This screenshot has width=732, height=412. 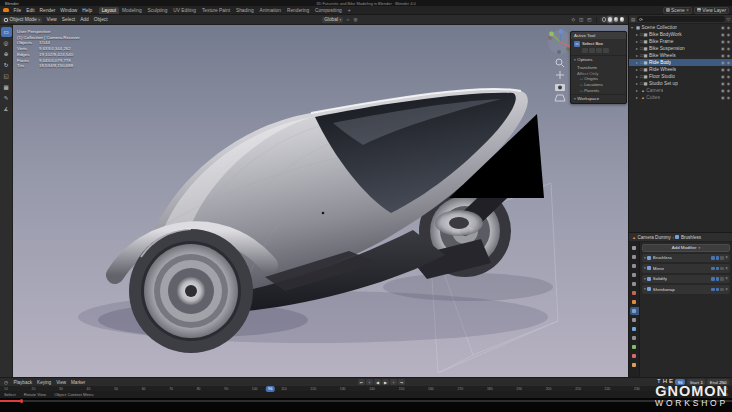 What do you see at coordinates (680, 34) in the screenshot?
I see `outliner-row: ▸ □ ▦ Bike BodyWork ▣ ◉` at bounding box center [680, 34].